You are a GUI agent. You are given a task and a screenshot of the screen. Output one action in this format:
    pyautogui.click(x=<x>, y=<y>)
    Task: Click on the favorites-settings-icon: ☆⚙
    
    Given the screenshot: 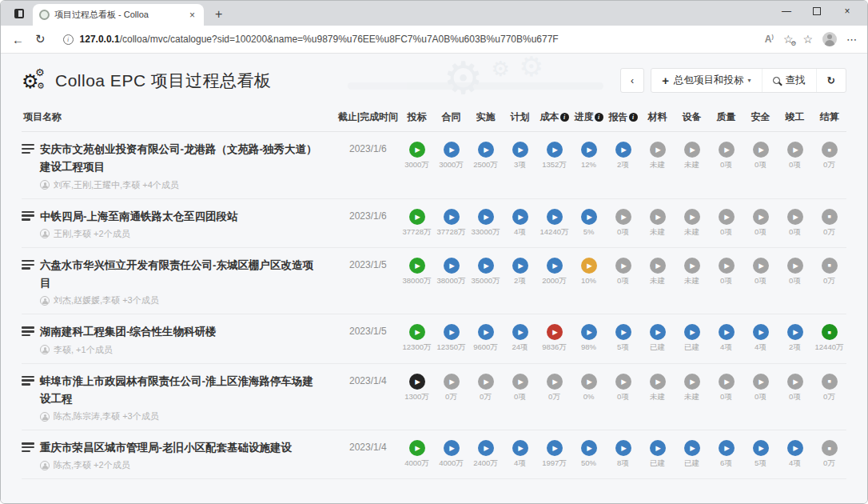 What is the action you would take?
    pyautogui.click(x=788, y=39)
    